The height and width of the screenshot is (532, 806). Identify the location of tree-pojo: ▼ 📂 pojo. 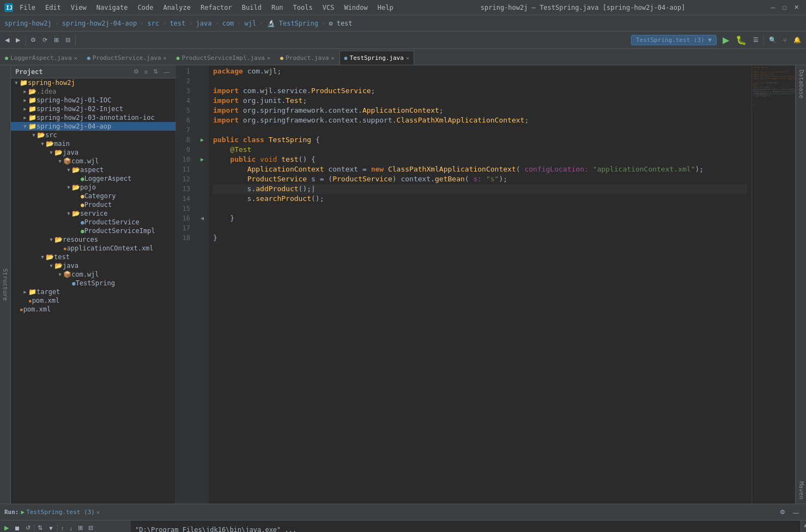
(93, 187).